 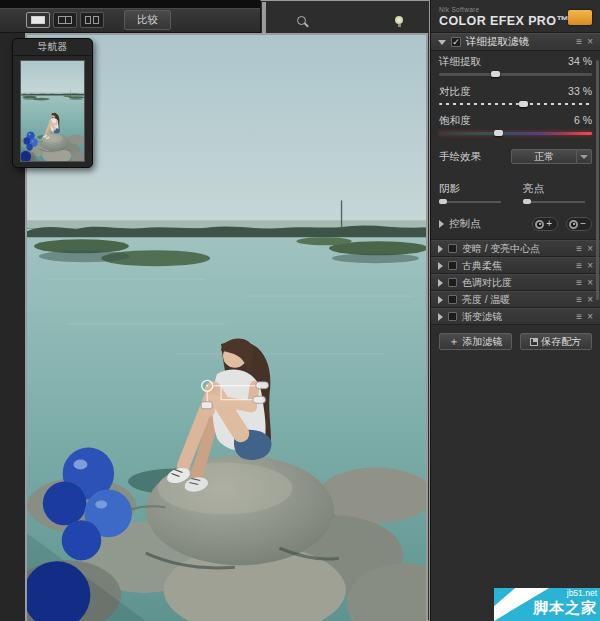 What do you see at coordinates (516, 342) in the screenshot?
I see `panel-actions: ＋ 添加滤镜 保存配方` at bounding box center [516, 342].